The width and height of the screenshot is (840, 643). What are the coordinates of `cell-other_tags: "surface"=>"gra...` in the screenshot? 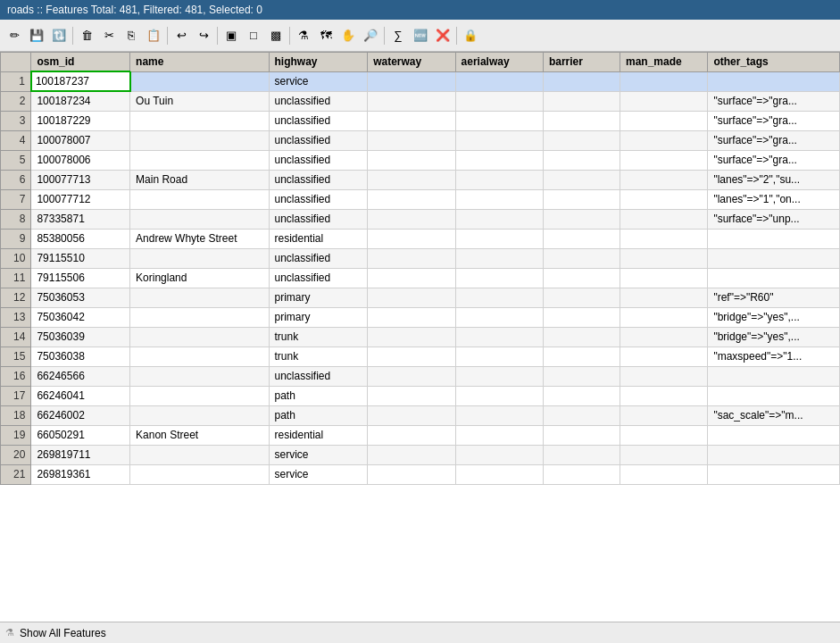 It's located at (774, 101).